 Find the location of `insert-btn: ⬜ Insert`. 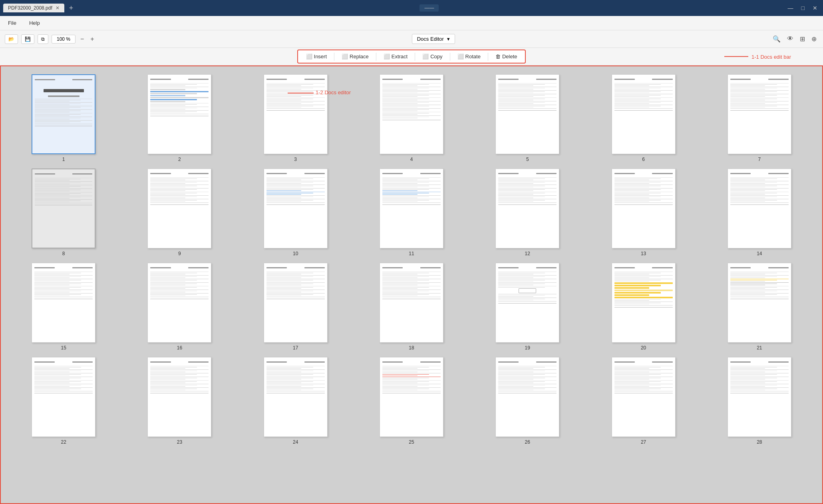

insert-btn: ⬜ Insert is located at coordinates (316, 57).